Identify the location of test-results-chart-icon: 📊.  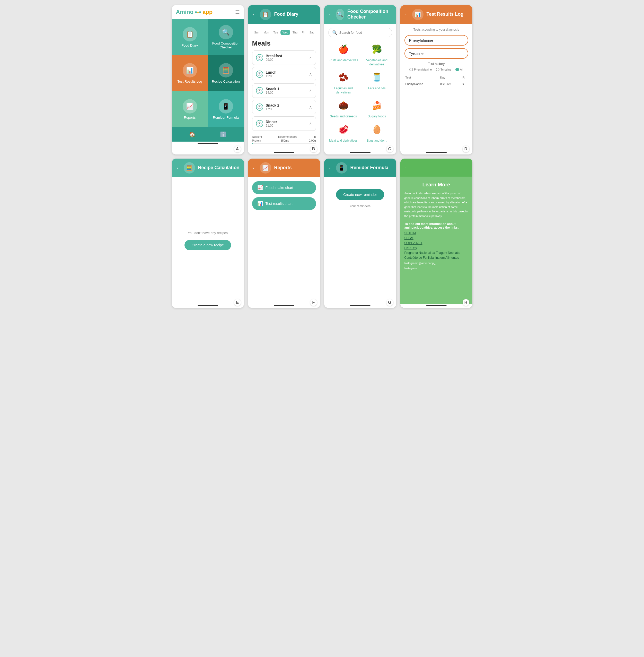
(260, 204).